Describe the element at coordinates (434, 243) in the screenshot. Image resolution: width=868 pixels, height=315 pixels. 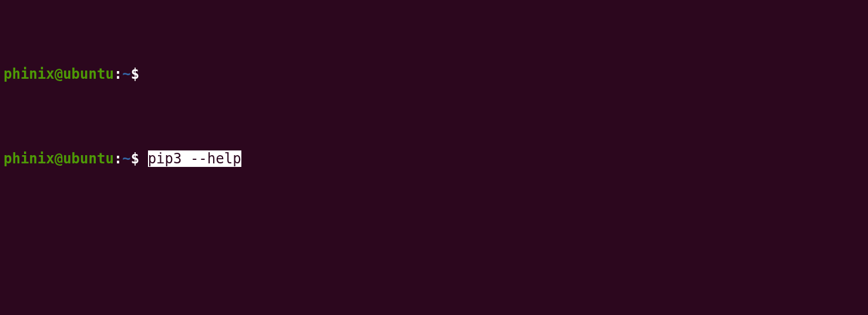
I see `blank-line` at that location.